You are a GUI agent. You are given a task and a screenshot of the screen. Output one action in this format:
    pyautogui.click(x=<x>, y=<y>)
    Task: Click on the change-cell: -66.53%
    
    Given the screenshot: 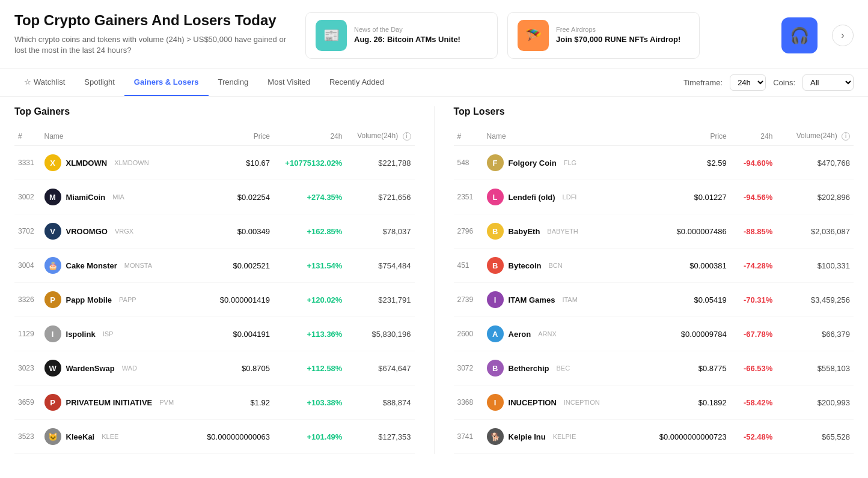 What is the action you would take?
    pyautogui.click(x=754, y=369)
    